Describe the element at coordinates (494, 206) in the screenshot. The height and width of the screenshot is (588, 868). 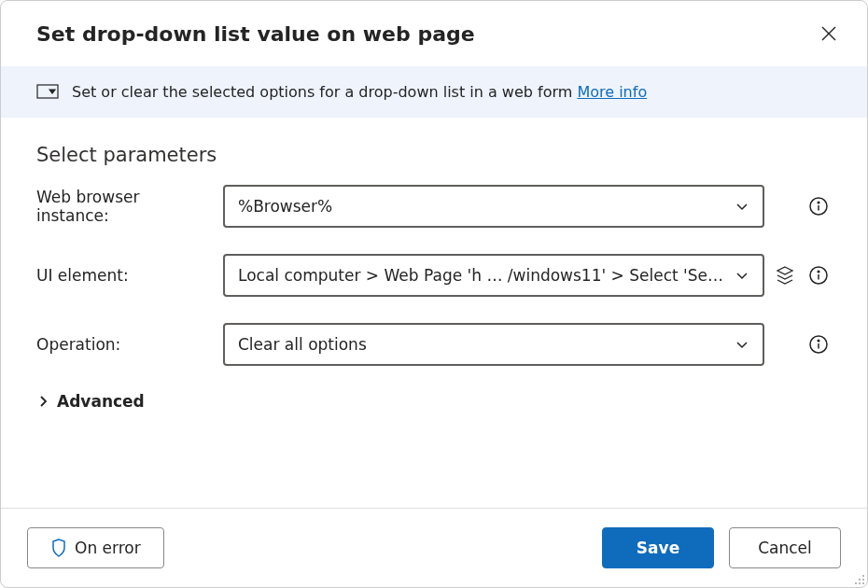
I see `dropdown-browser: %Browser%` at that location.